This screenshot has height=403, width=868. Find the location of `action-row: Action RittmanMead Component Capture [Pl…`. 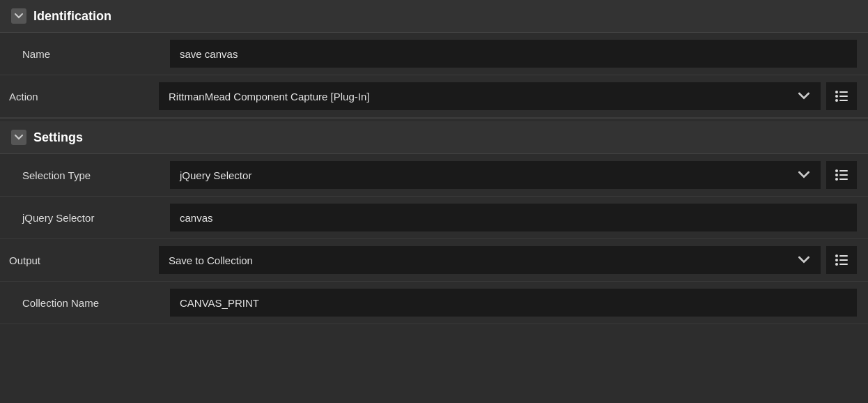

action-row: Action RittmanMead Component Capture [Pl… is located at coordinates (434, 96).